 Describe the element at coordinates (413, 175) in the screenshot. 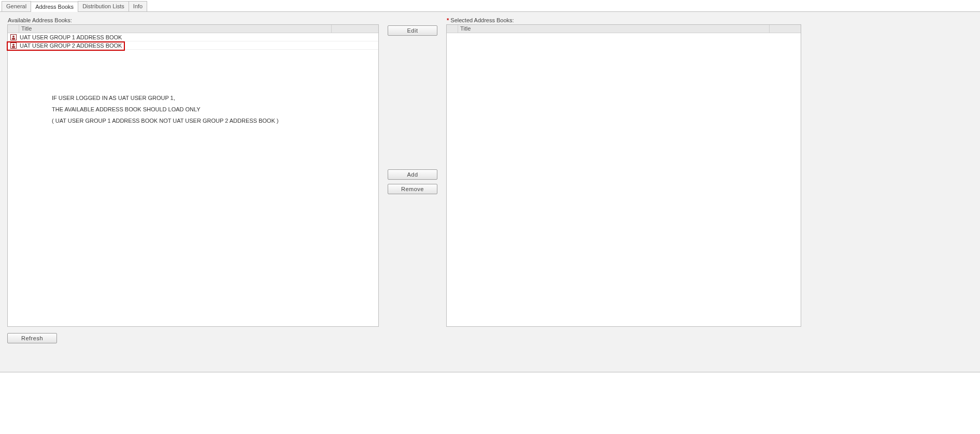

I see `add-button: Add` at that location.